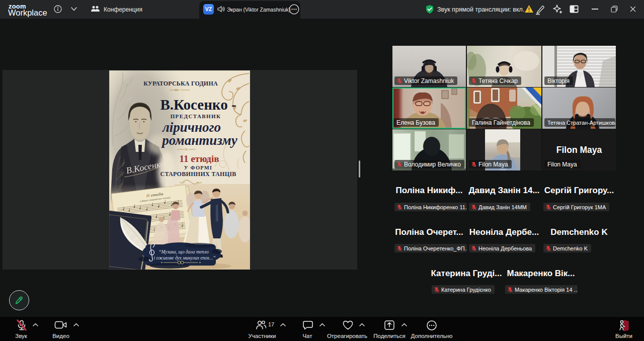 The image size is (644, 341). Describe the element at coordinates (181, 83) in the screenshot. I see `svg-text: КУРАТОРСЬКА ГОДИНА` at that location.